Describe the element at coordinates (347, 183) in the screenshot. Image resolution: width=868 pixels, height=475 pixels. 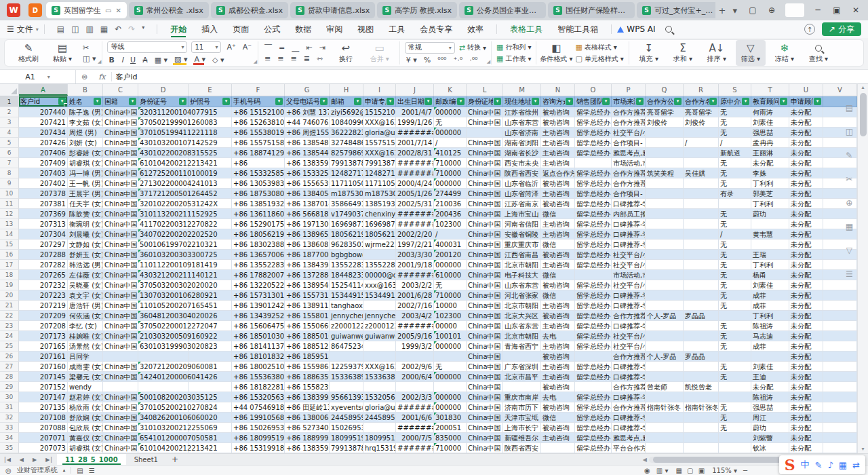
I see `cell: 117110505` at that location.